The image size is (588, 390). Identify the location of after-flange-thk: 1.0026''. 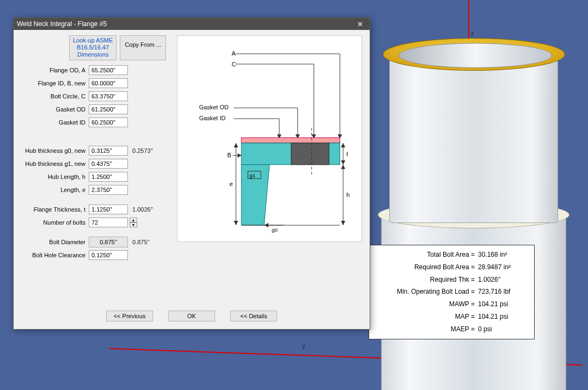
(143, 209).